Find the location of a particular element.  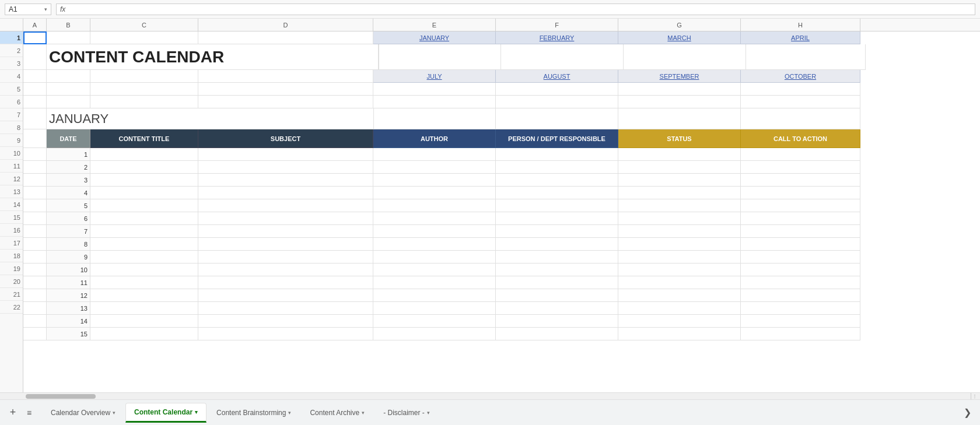

cell-a18 is located at coordinates (35, 283).